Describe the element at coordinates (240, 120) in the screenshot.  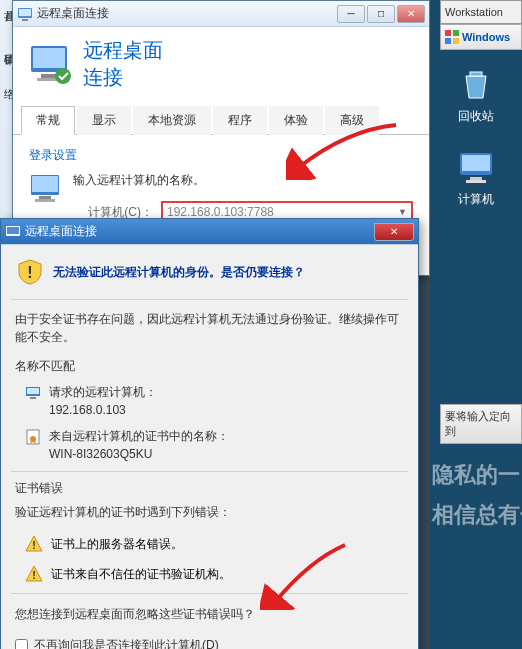
I see `tab-program: 程序` at that location.